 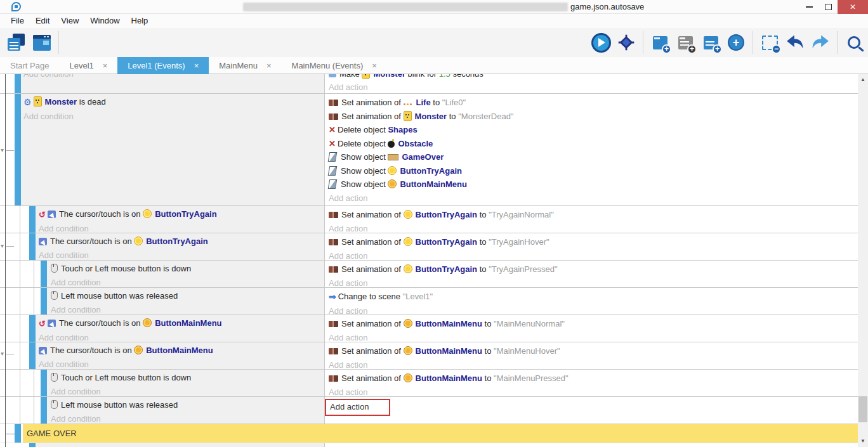 What do you see at coordinates (770, 42) in the screenshot?
I see `delete-selection-button: −` at bounding box center [770, 42].